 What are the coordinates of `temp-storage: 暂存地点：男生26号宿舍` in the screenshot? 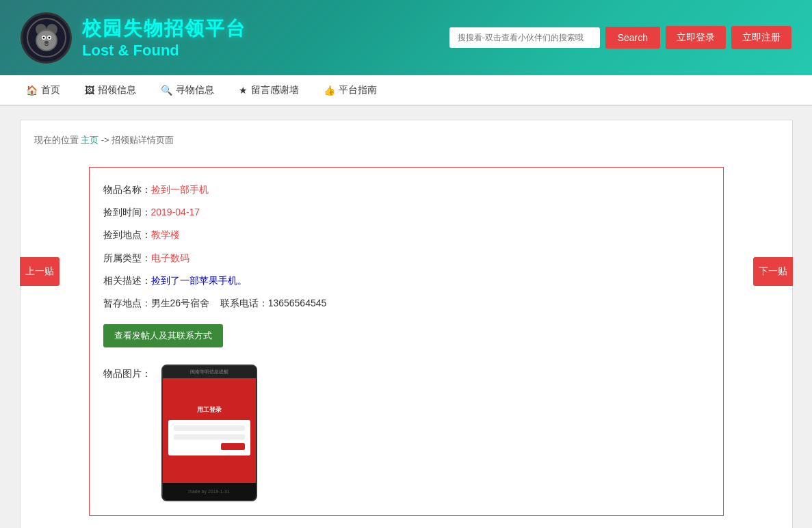 It's located at (157, 303).